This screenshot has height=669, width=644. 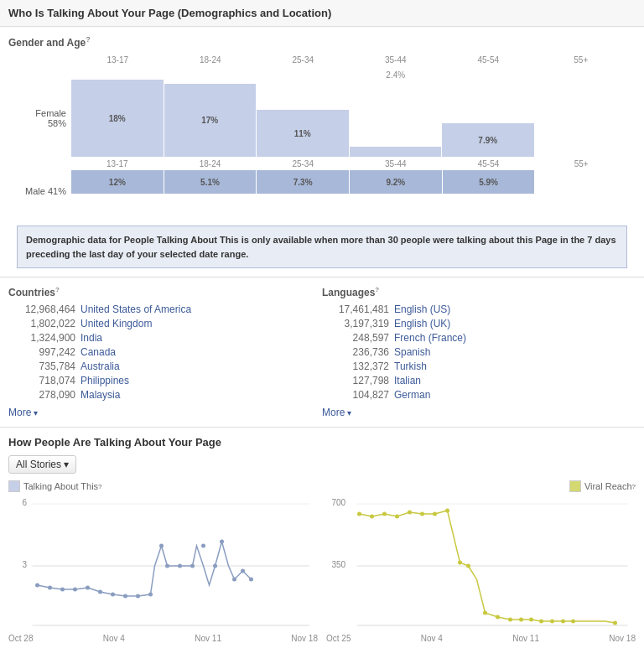 I want to click on list-item: 1,802,022 United Kingdom, so click(x=165, y=324).